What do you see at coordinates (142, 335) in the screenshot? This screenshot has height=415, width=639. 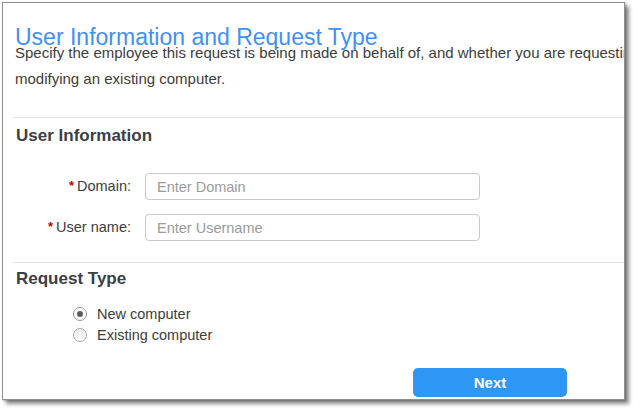 I see `radio-option-existing-computer: Existing computer` at bounding box center [142, 335].